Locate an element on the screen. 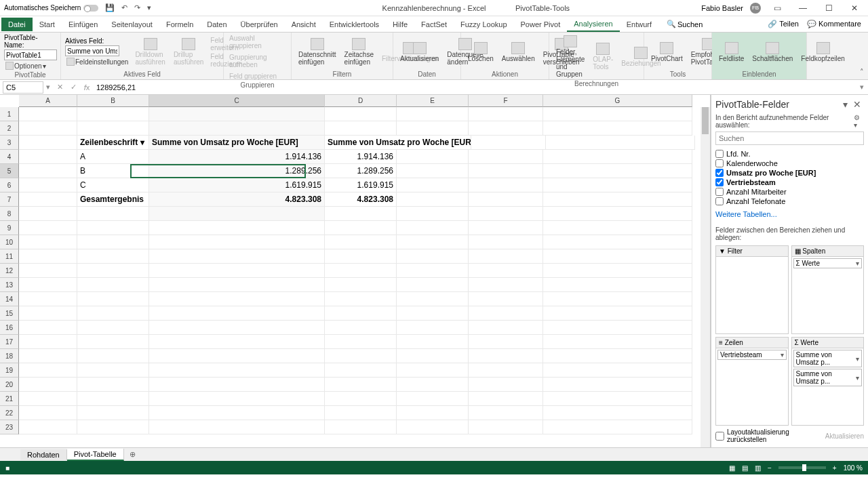 Image resolution: width=868 pixels, height=488 pixels. row-item-team: Vertriebsteam▾ is located at coordinates (752, 355).